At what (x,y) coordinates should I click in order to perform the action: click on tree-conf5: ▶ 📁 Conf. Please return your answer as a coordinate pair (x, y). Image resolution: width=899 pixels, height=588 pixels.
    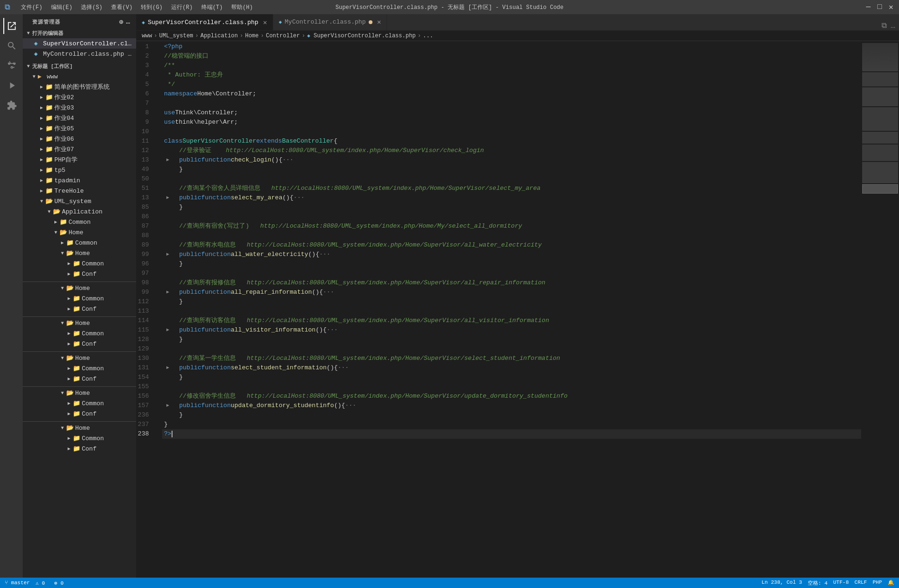
    Looking at the image, I should click on (79, 414).